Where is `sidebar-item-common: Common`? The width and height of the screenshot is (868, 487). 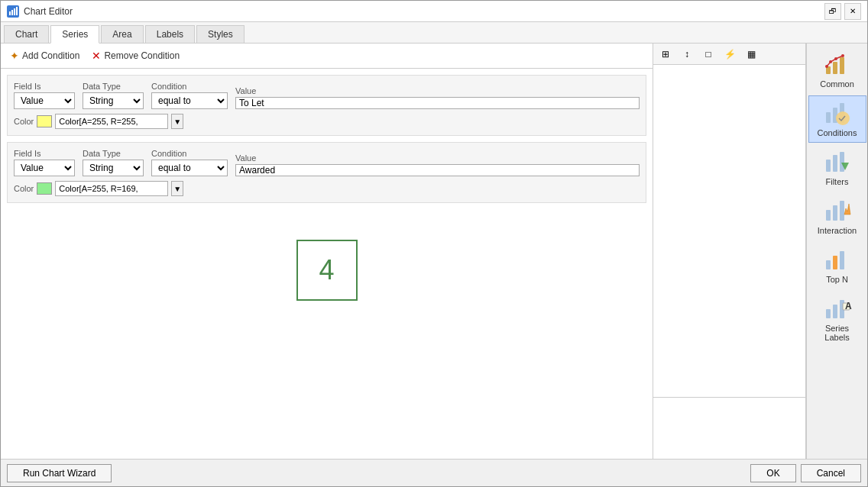 sidebar-item-common: Common is located at coordinates (837, 70).